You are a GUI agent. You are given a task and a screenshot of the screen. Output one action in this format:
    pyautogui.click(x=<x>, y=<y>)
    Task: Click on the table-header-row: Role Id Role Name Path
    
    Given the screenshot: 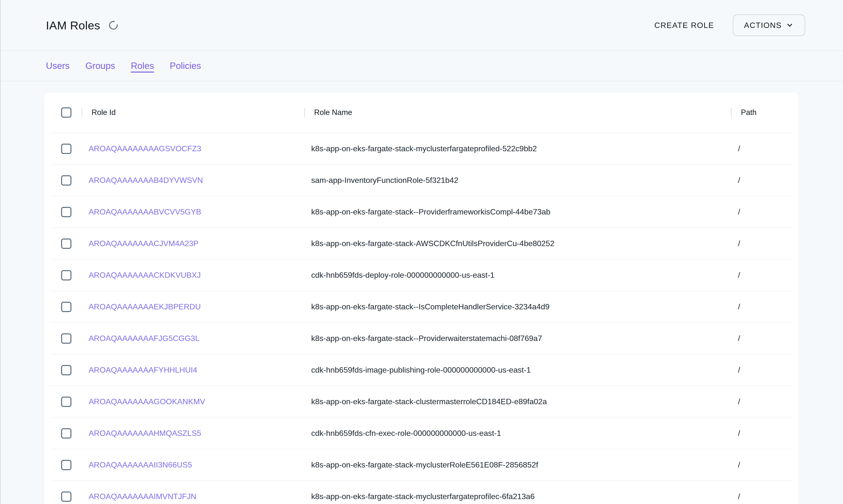 What is the action you would take?
    pyautogui.click(x=421, y=113)
    